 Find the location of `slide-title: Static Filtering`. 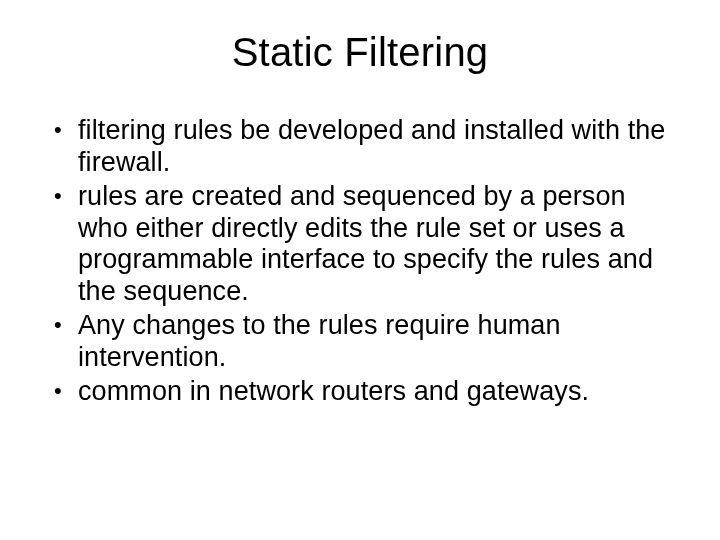

slide-title: Static Filtering is located at coordinates (360, 52).